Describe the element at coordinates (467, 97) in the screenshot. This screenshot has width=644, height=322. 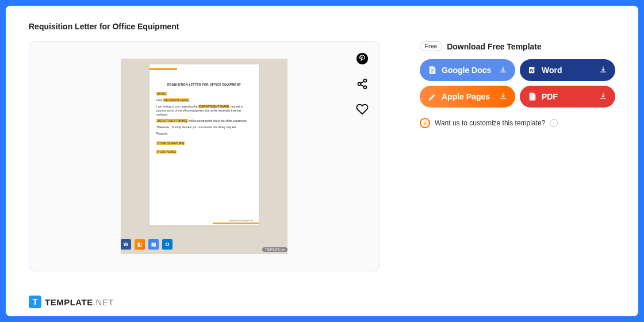
I see `apple-pages-button: Apple Pages` at that location.